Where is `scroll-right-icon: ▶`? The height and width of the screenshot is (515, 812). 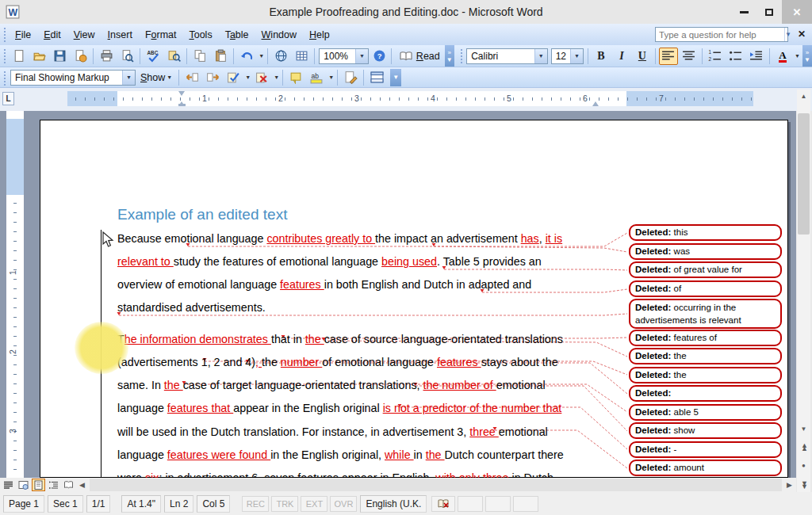 scroll-right-icon: ▶ is located at coordinates (790, 485).